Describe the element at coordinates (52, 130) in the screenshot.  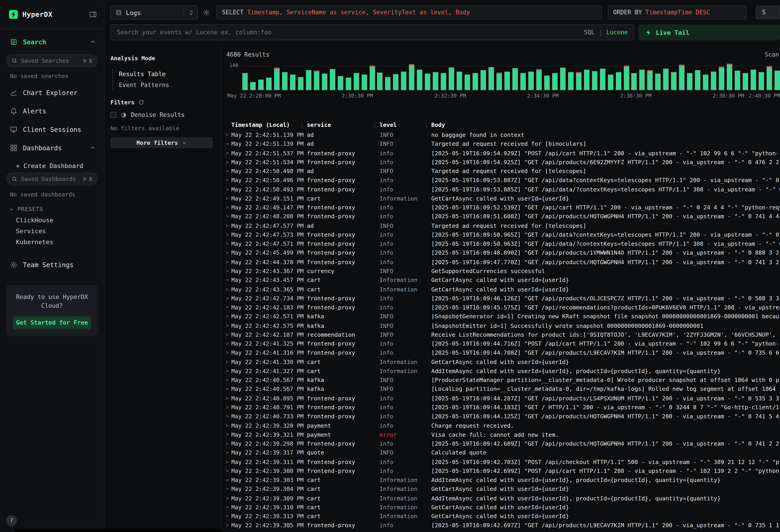
I see `sidebar-item-client-sessions: Client Sessions` at that location.